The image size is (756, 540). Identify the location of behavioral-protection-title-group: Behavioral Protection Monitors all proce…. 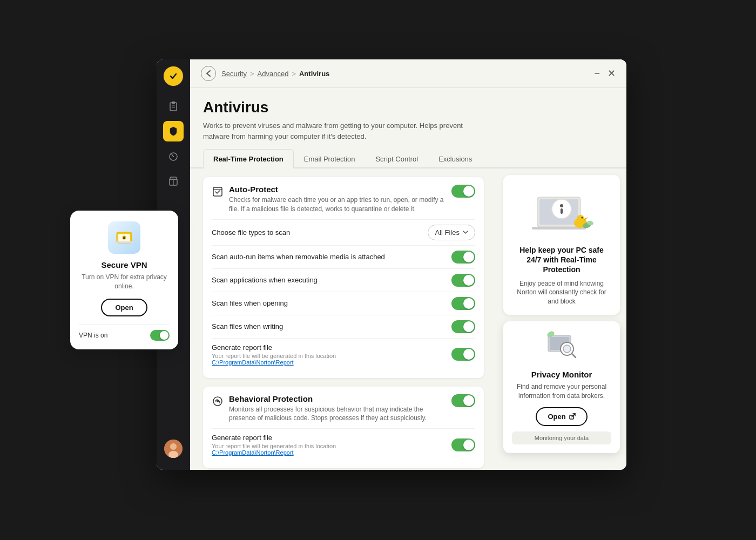
(340, 409).